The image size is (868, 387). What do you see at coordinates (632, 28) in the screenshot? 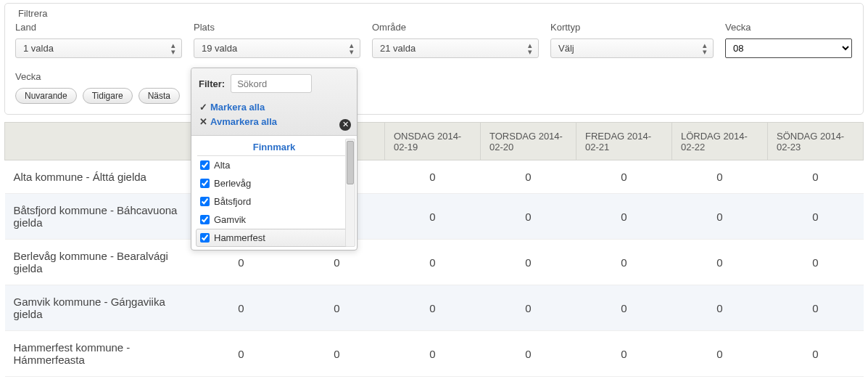
I see `filter-label-korttyp: Korttyp` at bounding box center [632, 28].